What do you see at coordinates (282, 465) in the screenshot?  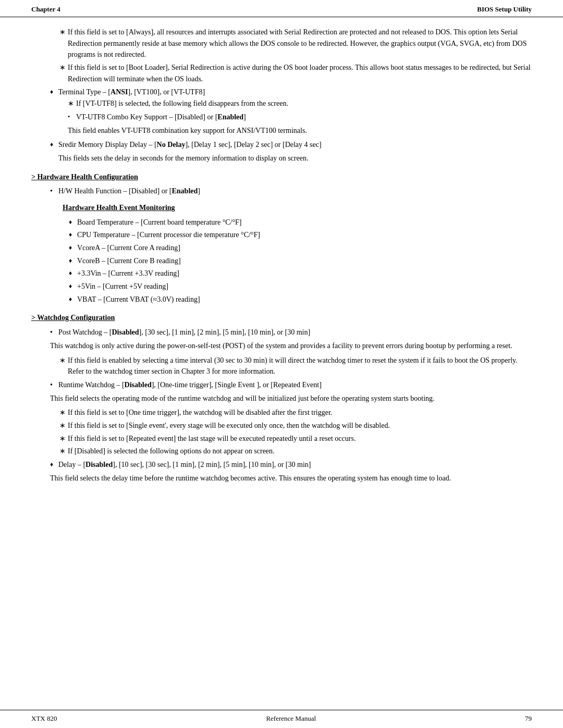 I see `delay-list: Delay – [Disabled], [10 sec], [30 sec], …` at bounding box center [282, 465].